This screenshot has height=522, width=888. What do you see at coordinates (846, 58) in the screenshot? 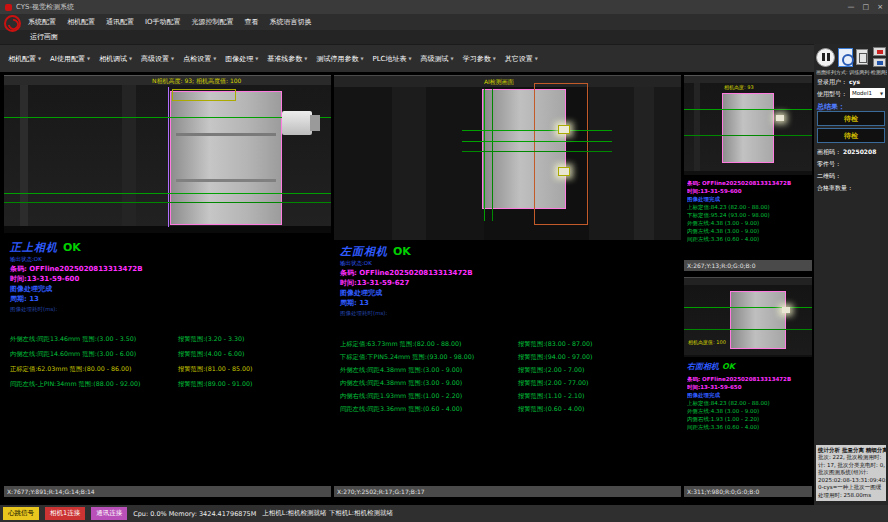
I see `camera-capture-button` at bounding box center [846, 58].